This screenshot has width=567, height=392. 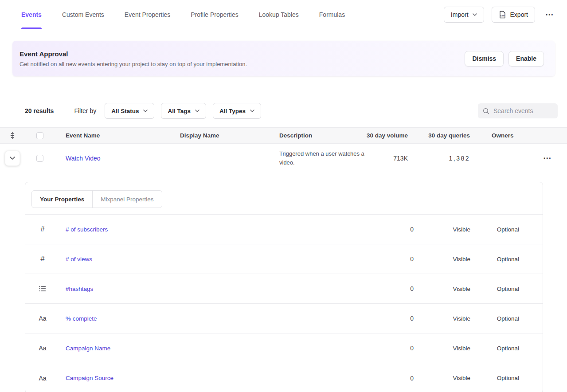 I want to click on filter-bar: 20 results Filter by All Status All Tags…, so click(x=291, y=111).